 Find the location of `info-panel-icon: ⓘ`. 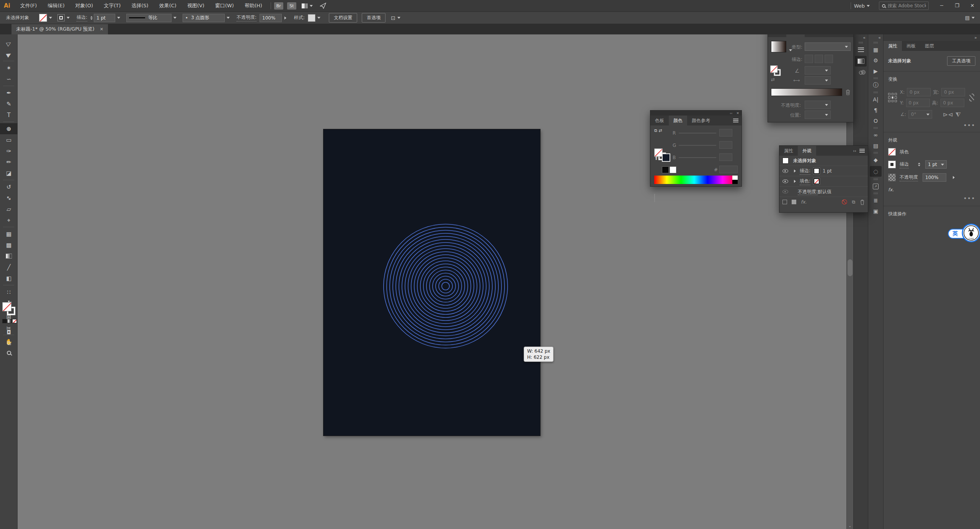

info-panel-icon: ⓘ is located at coordinates (876, 85).